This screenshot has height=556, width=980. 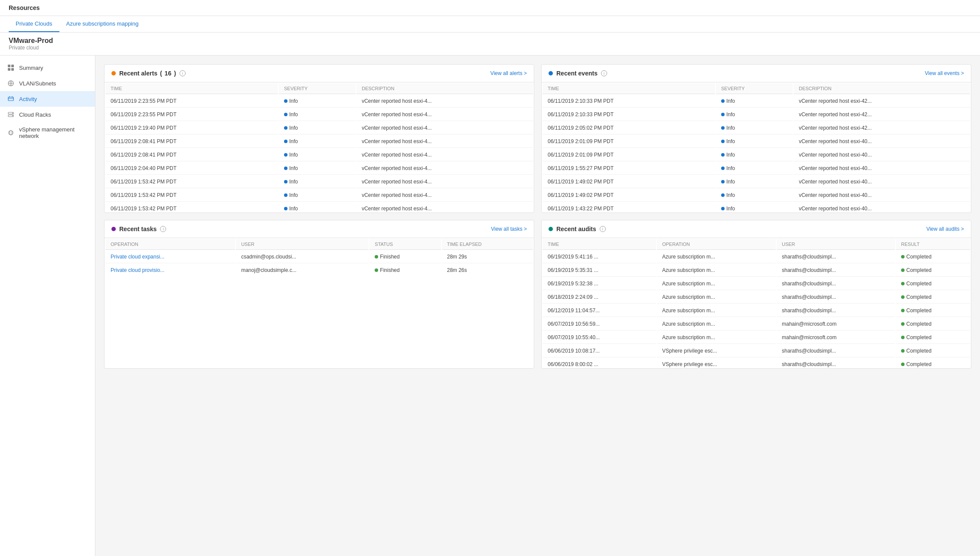 I want to click on alert-time: 06/11/2019 2:19:40 PM PDT, so click(x=192, y=128).